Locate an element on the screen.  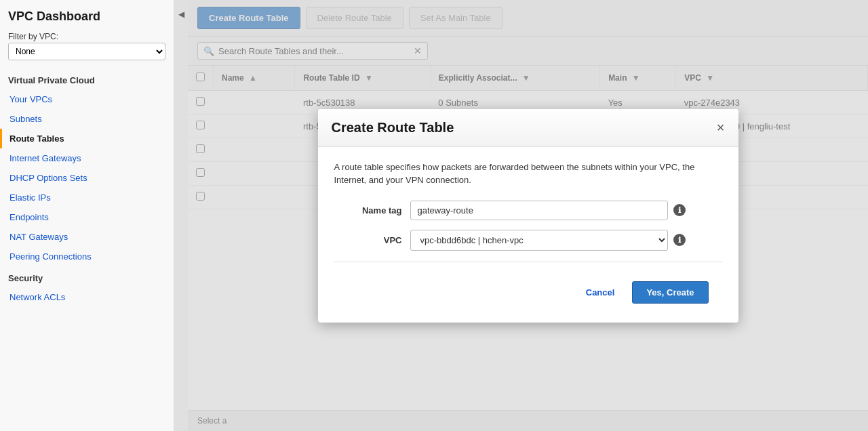
vpc-row: VPC vpc-bbdd6bdc | hchen-vpc ℹ is located at coordinates (528, 240).